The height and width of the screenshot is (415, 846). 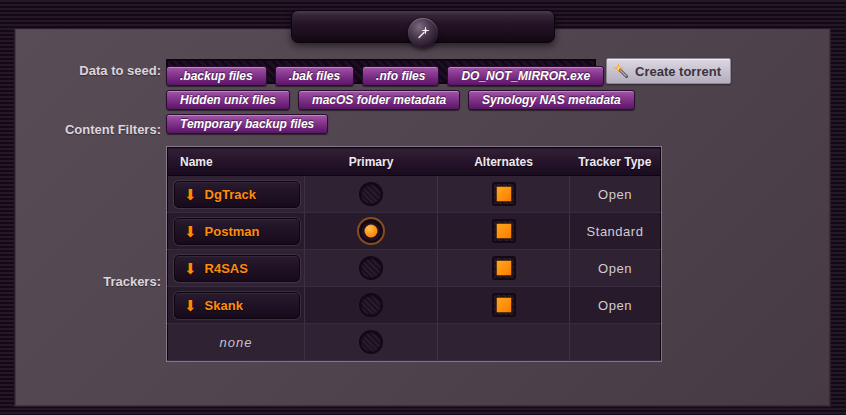 What do you see at coordinates (414, 306) in the screenshot?
I see `tracker-row: ⬇SkankOpen` at bounding box center [414, 306].